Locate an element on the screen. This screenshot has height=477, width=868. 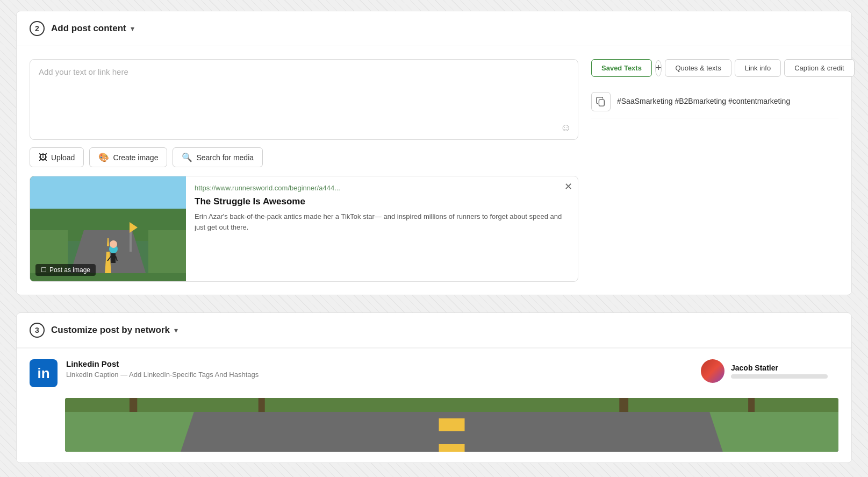
preview-bar is located at coordinates (779, 376).